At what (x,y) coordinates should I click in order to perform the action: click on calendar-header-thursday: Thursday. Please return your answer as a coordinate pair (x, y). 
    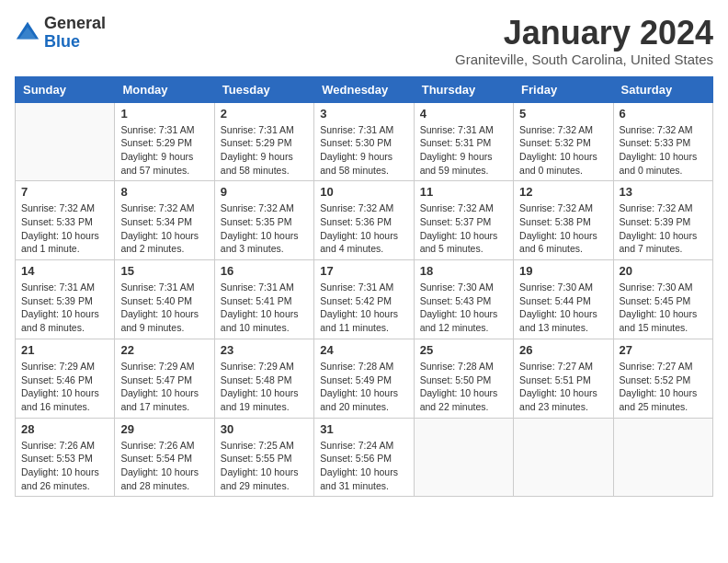
    Looking at the image, I should click on (463, 89).